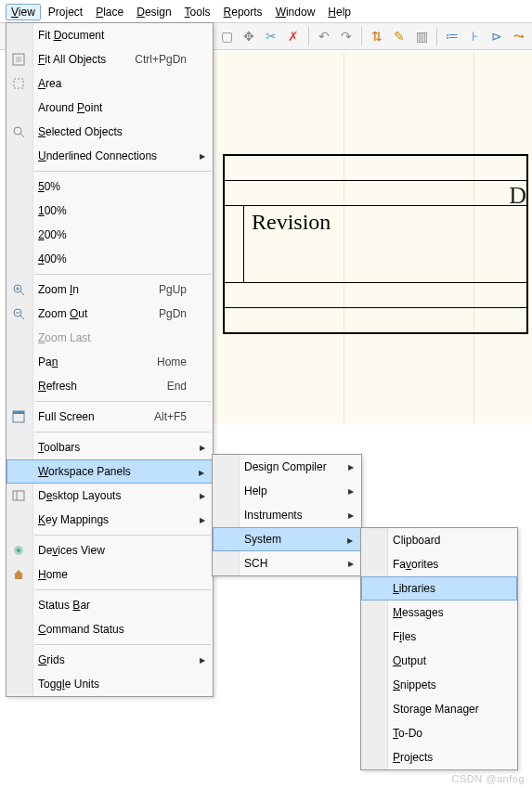  What do you see at coordinates (227, 36) in the screenshot?
I see `selection-rect-icon: ▢` at bounding box center [227, 36].